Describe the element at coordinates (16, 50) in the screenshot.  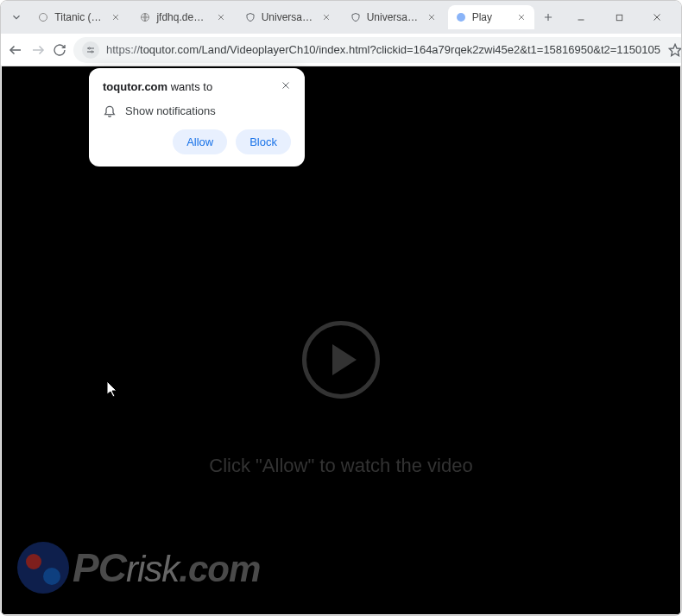
I see `back-button` at that location.